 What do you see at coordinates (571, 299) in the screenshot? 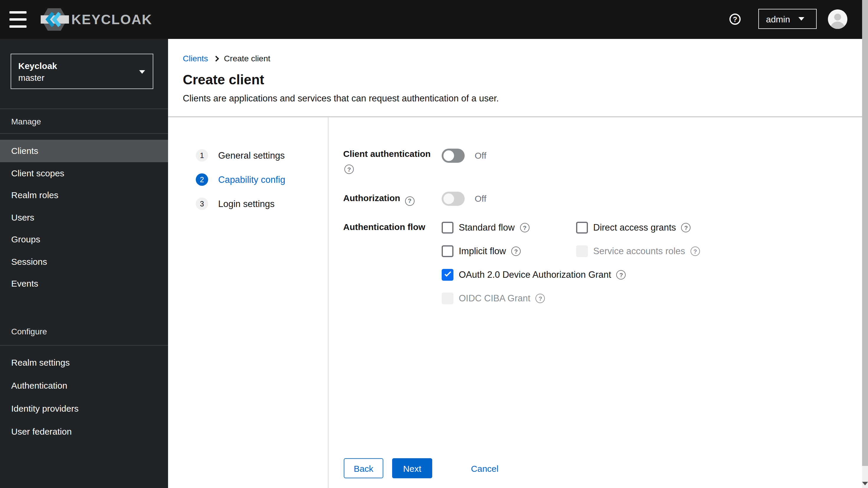
I see `checkbox-oidc-ciba-grant: OIDC CIBA Grant ?` at bounding box center [571, 299].